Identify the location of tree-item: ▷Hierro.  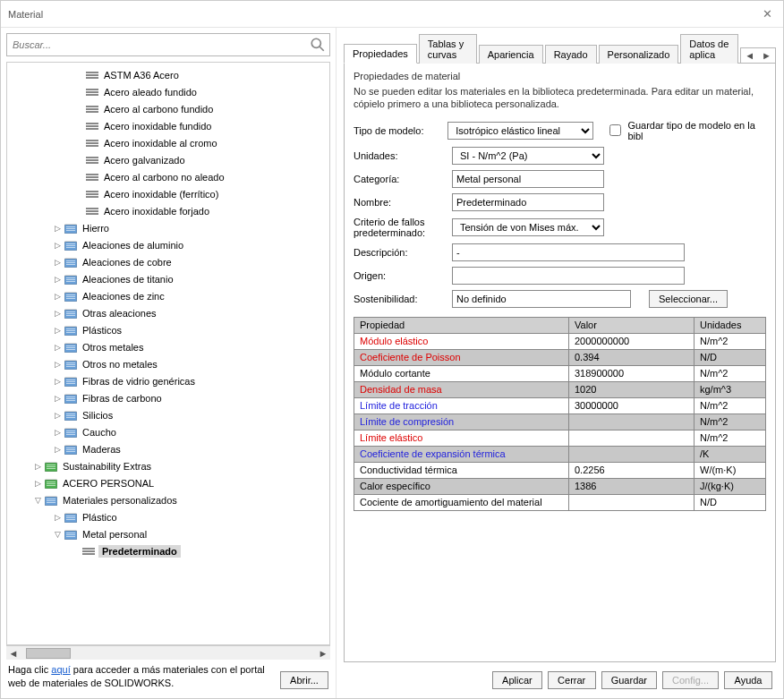
(168, 227).